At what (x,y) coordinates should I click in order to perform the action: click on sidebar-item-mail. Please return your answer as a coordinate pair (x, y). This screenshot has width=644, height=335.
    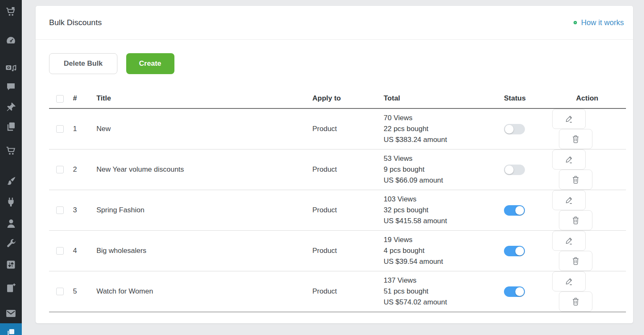
    Looking at the image, I should click on (11, 313).